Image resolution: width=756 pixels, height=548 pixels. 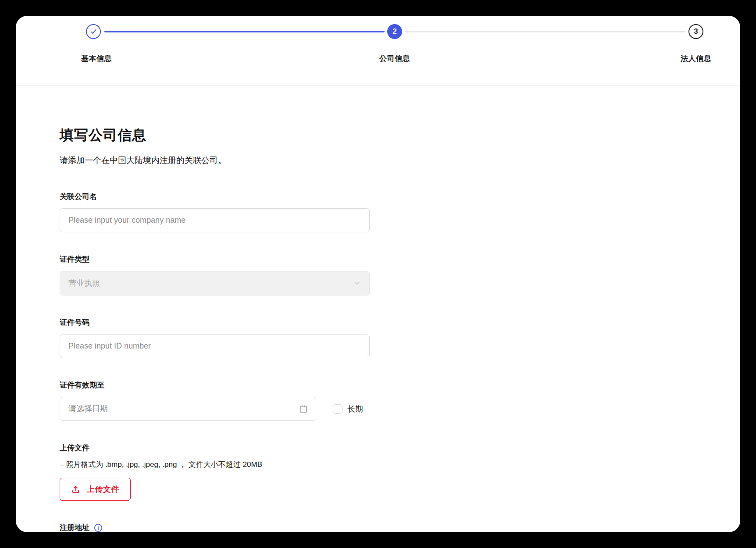 I want to click on step-2-indicator: 2, so click(x=395, y=32).